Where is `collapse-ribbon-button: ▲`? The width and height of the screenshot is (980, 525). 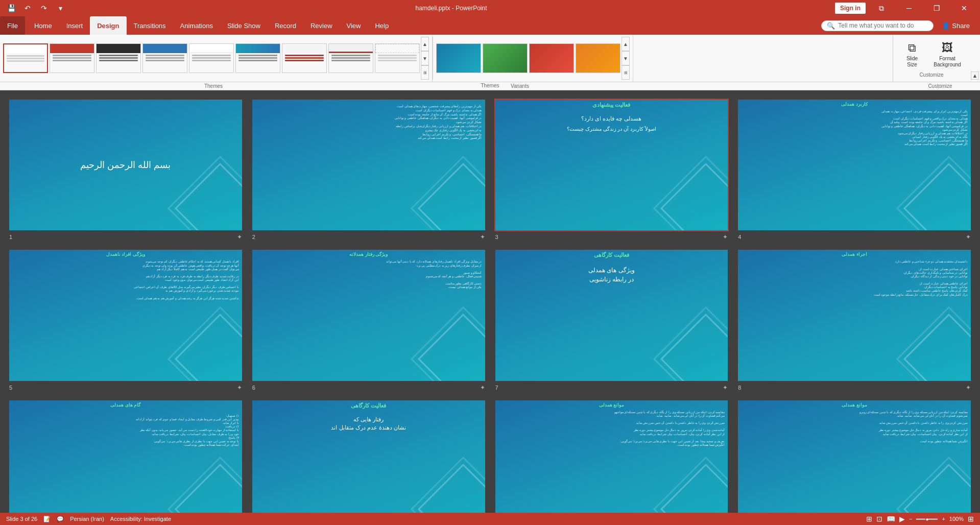
collapse-ribbon-button: ▲ is located at coordinates (975, 76).